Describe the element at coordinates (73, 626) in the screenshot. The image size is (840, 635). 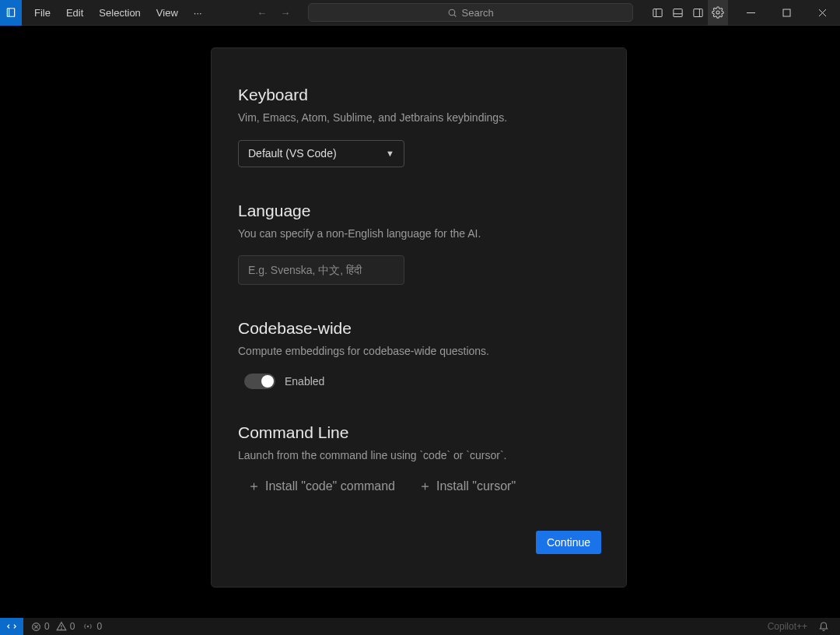
I see `warning-count: 0` at that location.